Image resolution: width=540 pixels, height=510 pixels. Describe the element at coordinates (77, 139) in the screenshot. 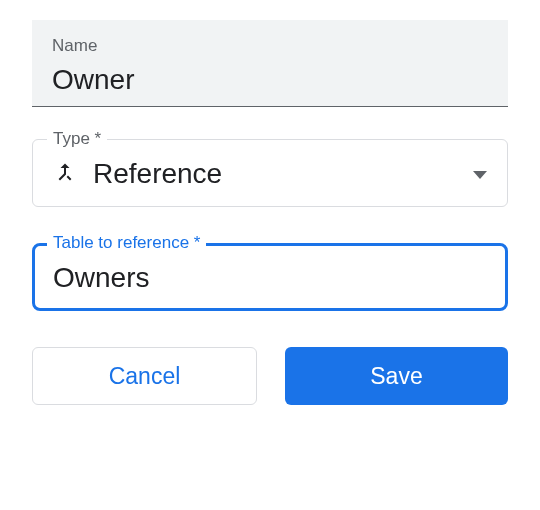

I see `type-label: Type *` at that location.